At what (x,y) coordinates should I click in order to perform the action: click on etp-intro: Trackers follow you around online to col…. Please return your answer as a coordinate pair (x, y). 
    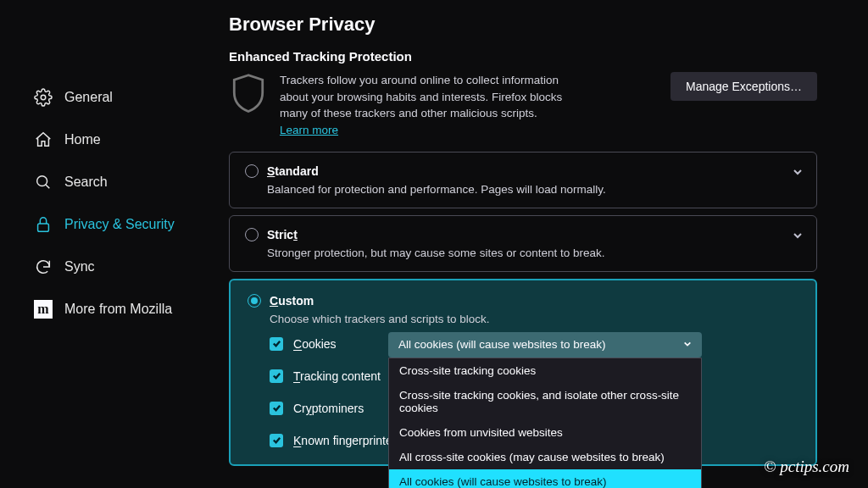
    Looking at the image, I should click on (523, 104).